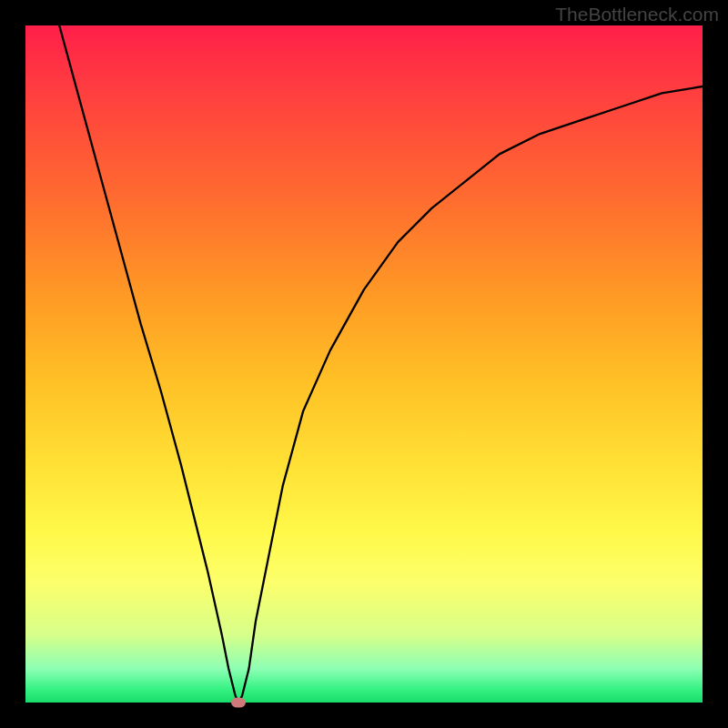  What do you see at coordinates (238, 703) in the screenshot?
I see `optimal-point-marker` at bounding box center [238, 703].